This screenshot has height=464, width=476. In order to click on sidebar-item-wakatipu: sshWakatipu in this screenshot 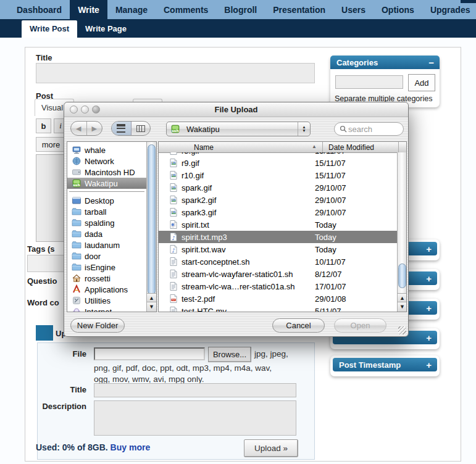, I will do `click(107, 183)`.